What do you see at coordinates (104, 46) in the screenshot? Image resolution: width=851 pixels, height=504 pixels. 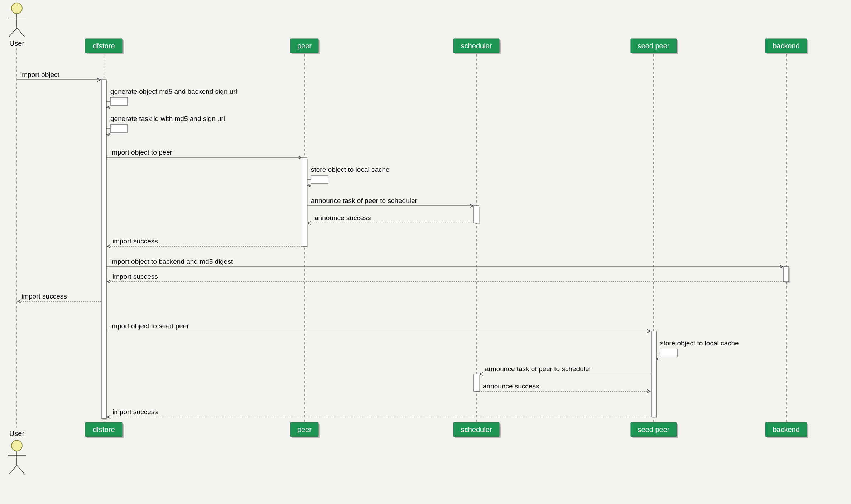 I see `participant-dfstore-top-label: dfstore` at bounding box center [104, 46].